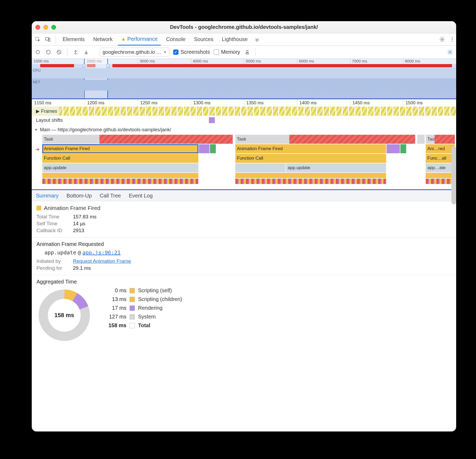  Describe the element at coordinates (311, 158) in the screenshot. I see `flame-fc-2: Function Call` at that location.